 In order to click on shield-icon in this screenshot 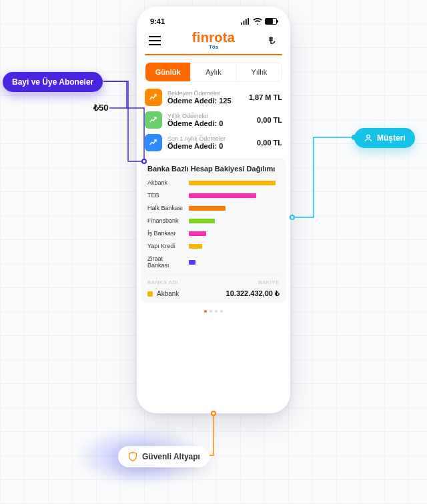, I will do `click(133, 457)`.